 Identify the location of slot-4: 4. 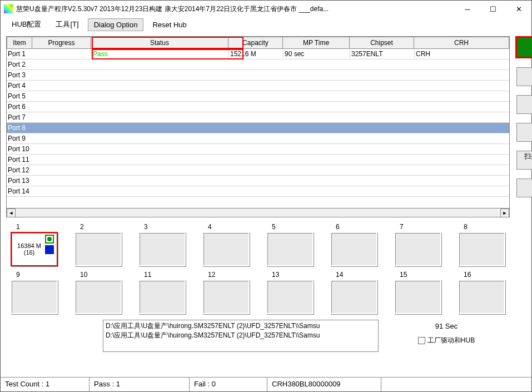
(226, 245).